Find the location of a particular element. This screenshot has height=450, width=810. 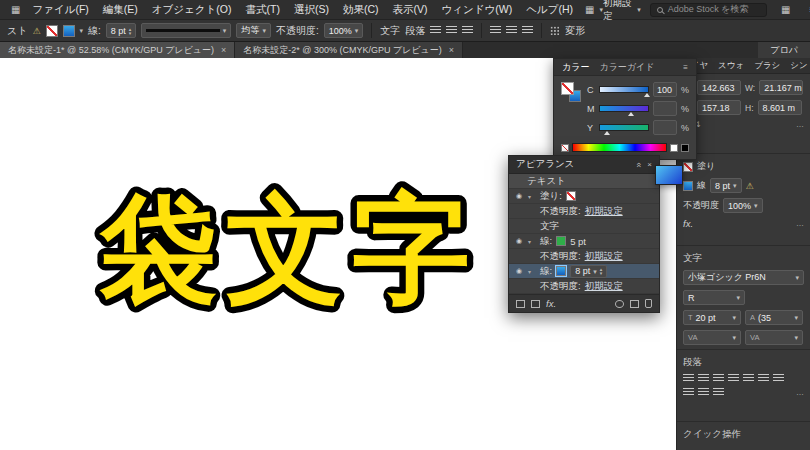

stroke-width-stepper: 8 pt ▾ ▴▾ is located at coordinates (588, 272).